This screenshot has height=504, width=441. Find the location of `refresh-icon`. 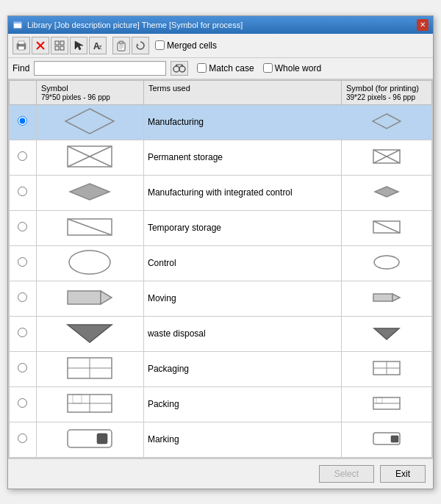

refresh-icon is located at coordinates (140, 46).